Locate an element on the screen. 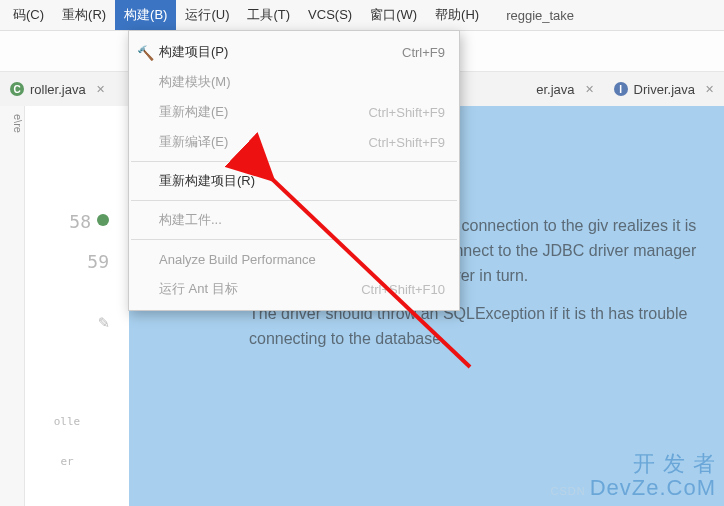 This screenshot has width=724, height=506. watermark: 开 发 者 CSDNDevZe.CoM is located at coordinates (633, 476).